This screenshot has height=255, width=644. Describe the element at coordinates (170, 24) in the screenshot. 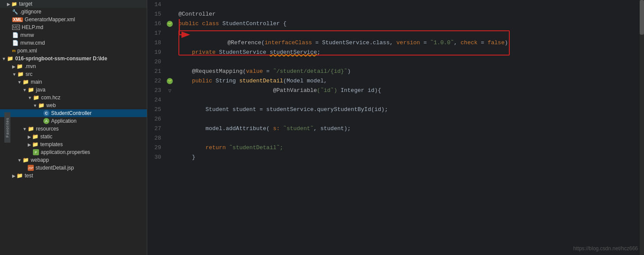

I see `spring-bean-icon: 🌱` at that location.